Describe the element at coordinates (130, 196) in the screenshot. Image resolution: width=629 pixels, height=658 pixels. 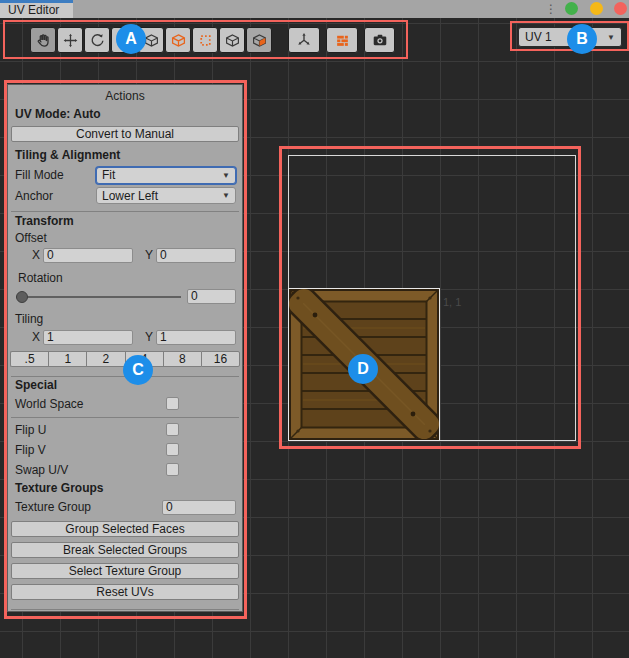
I see `anchor-value: Lower Left` at that location.